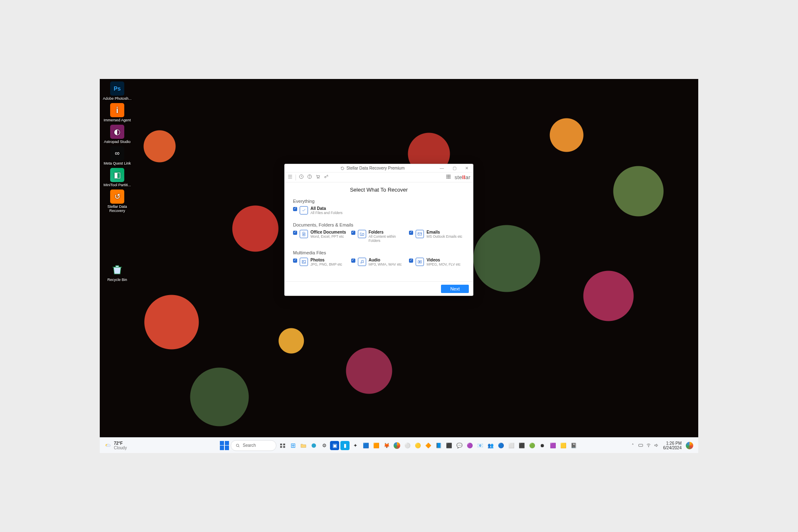 The height and width of the screenshot is (532, 798). What do you see at coordinates (553, 446) in the screenshot?
I see `app-generic-11-icon: 🟪` at bounding box center [553, 446].